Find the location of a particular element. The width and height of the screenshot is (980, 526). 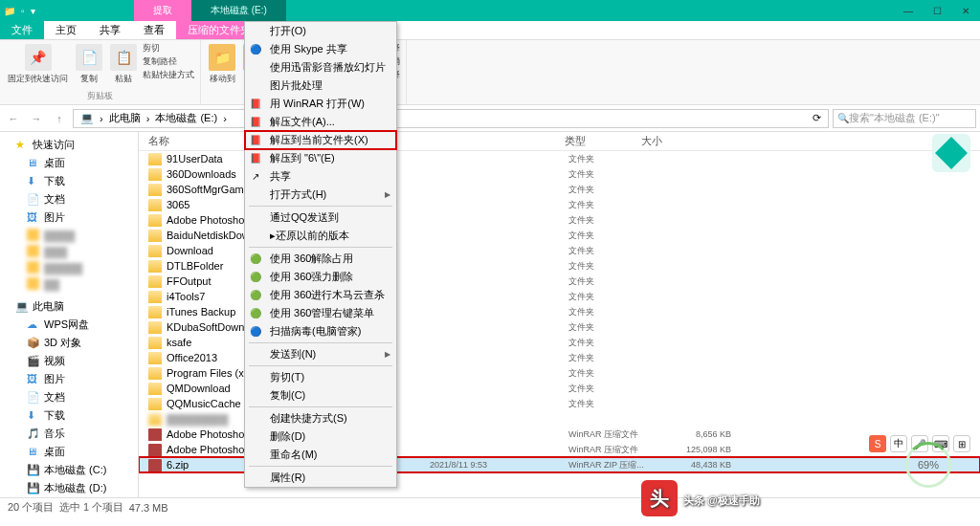

tab-file: 文件 is located at coordinates (22, 31).